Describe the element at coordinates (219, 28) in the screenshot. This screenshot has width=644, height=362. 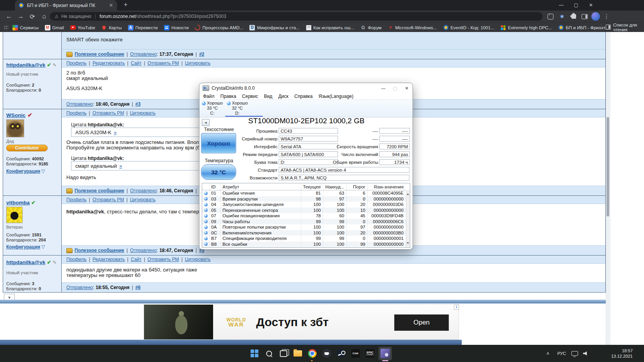
I see `bookmark-amd: Процессоры AMD...` at that location.